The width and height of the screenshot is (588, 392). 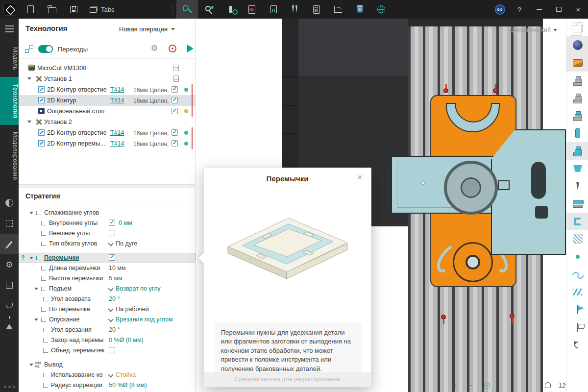 What do you see at coordinates (9, 265) in the screenshot?
I see `settings-button` at bounding box center [9, 265].